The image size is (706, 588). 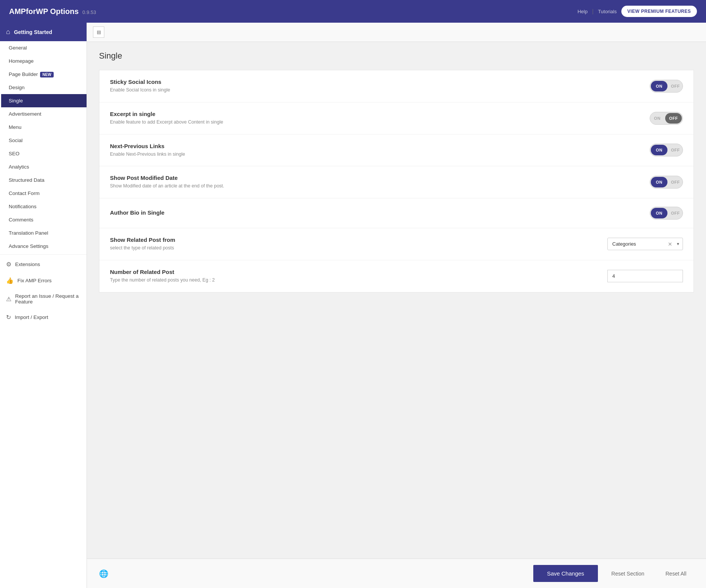 What do you see at coordinates (43, 265) in the screenshot?
I see `sidebar-item-extensions: ⚙ Extensions` at bounding box center [43, 265].